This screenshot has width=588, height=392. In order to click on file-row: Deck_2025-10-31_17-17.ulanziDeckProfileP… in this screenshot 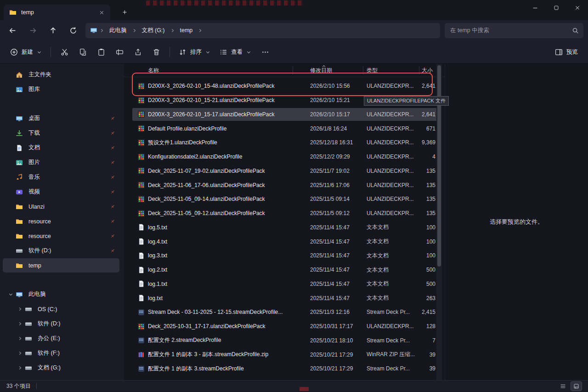, I will do `click(284, 326)`.